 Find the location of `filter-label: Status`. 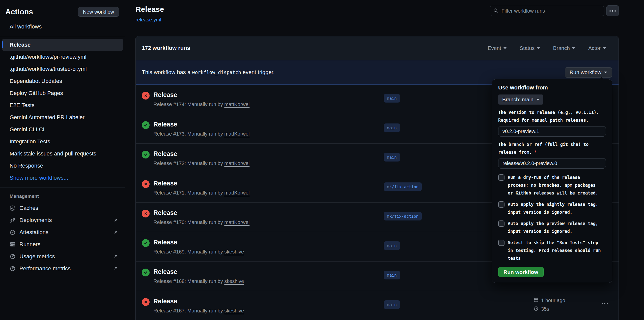

filter-label: Status is located at coordinates (527, 48).